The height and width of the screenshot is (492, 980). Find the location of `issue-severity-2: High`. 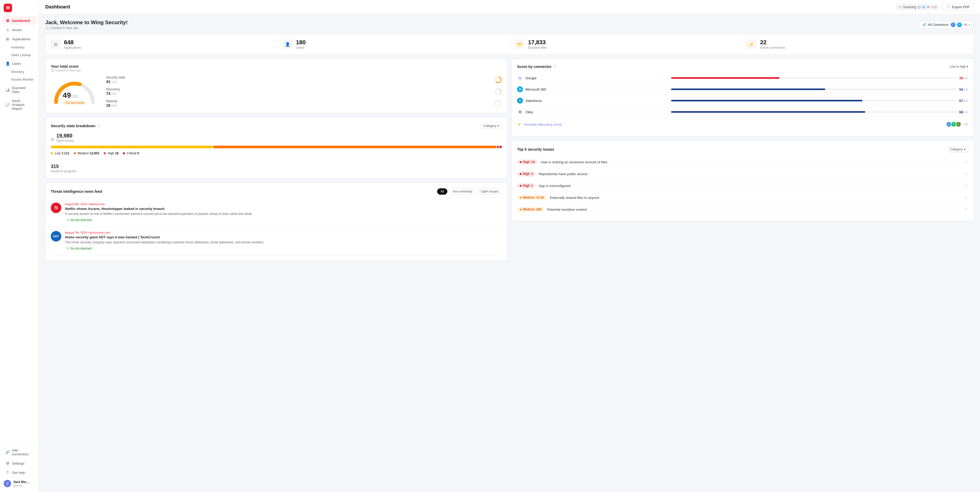

issue-severity-2: High is located at coordinates (527, 186).